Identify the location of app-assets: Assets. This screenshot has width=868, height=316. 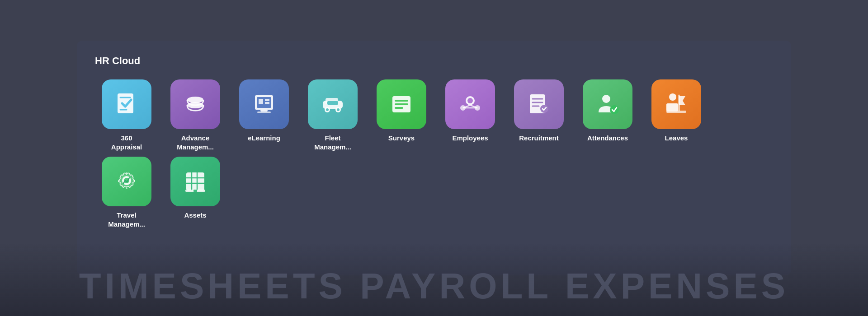
(195, 192).